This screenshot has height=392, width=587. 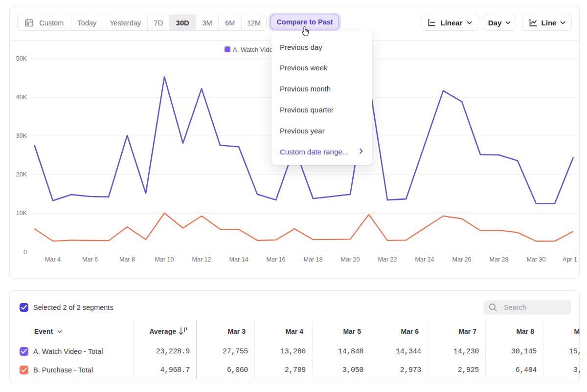 What do you see at coordinates (53, 260) in the screenshot?
I see `svg-text: Mar 4` at bounding box center [53, 260].